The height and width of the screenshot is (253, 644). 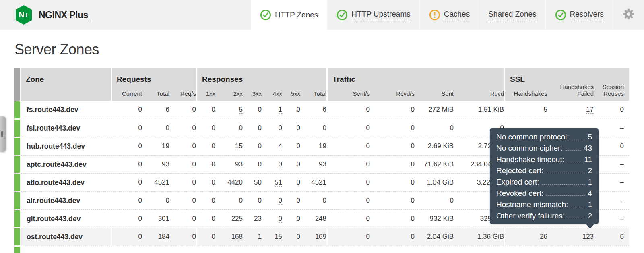 What do you see at coordinates (392, 93) in the screenshot?
I see `column-header-rcvd-per-s: Rcvd/s` at bounding box center [392, 93].